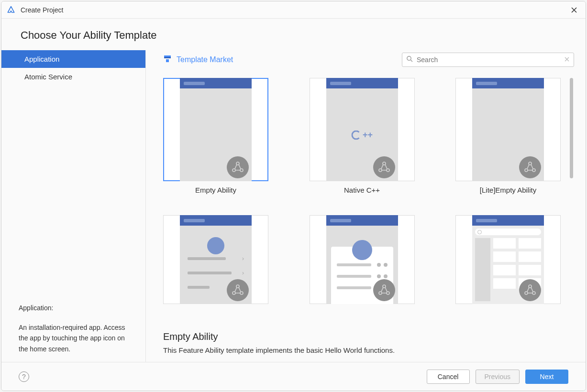  What do you see at coordinates (294, 10) in the screenshot?
I see `titlebar: Create Project` at bounding box center [294, 10].